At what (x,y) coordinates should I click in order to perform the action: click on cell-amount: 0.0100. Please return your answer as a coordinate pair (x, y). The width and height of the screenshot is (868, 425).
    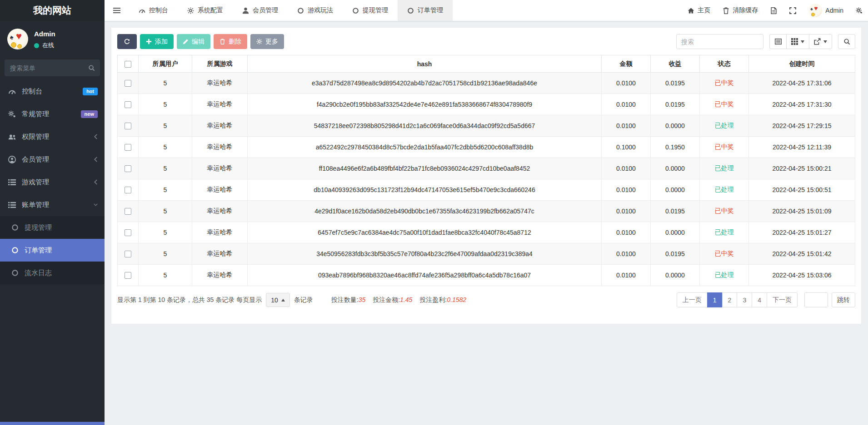
    Looking at the image, I should click on (626, 254).